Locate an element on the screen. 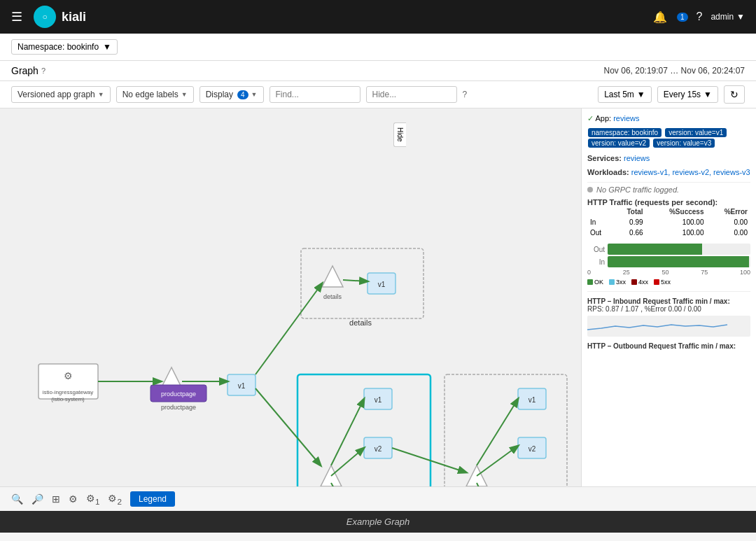  app-name-link: reviews is located at coordinates (626, 118).